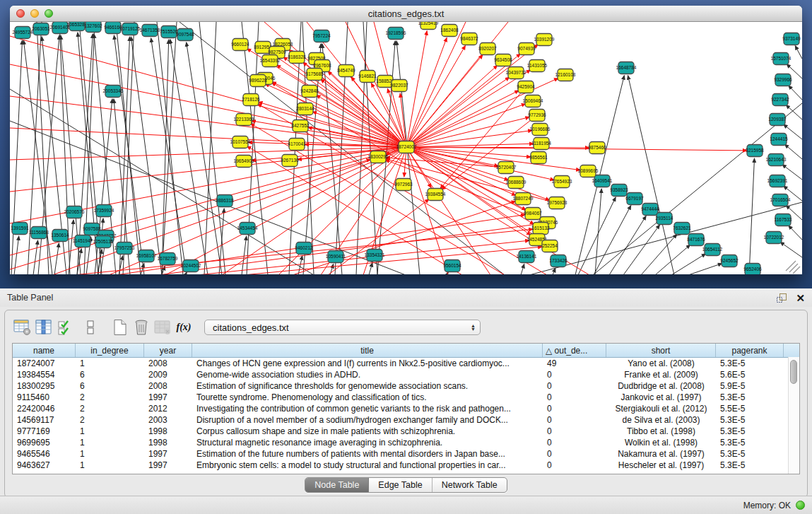 The width and height of the screenshot is (812, 514). Describe the element at coordinates (49, 13) in the screenshot. I see `zoom-window-icon` at that location.